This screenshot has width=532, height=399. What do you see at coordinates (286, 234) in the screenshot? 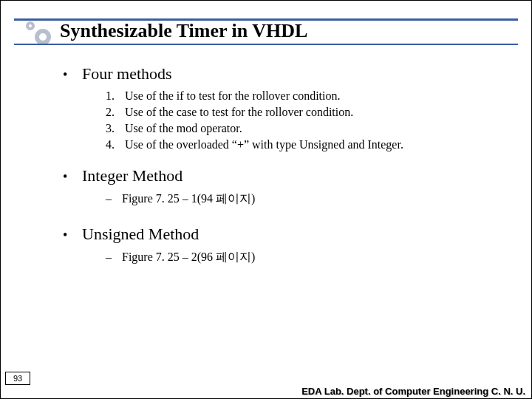
I see `section-unsigned-method: • Unsigned Method` at bounding box center [286, 234].